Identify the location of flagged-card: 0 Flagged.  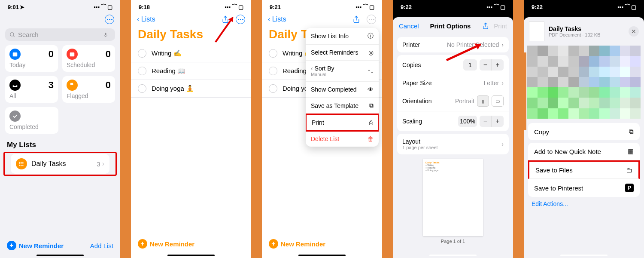
(88, 89).